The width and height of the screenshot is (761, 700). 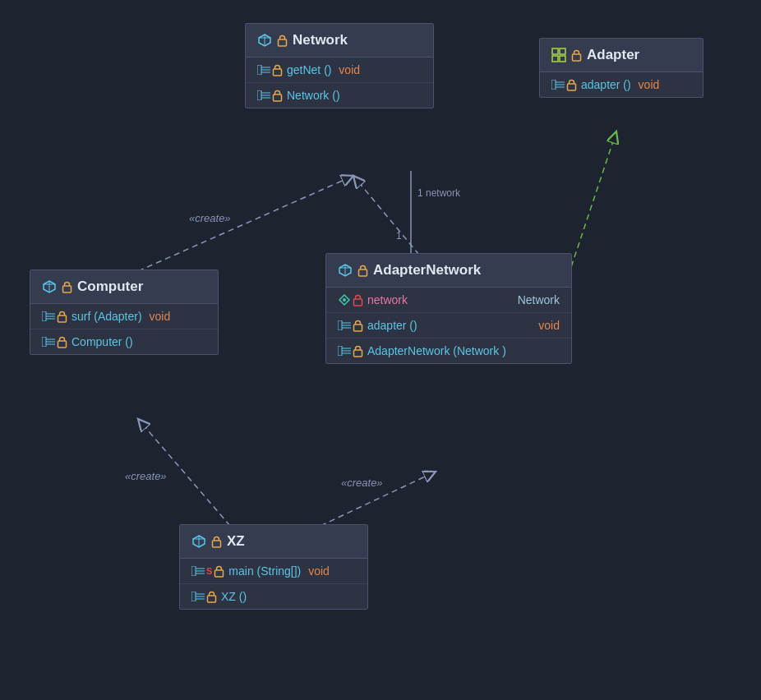 I want to click on class-adapter-body: adapter () void, so click(x=621, y=85).